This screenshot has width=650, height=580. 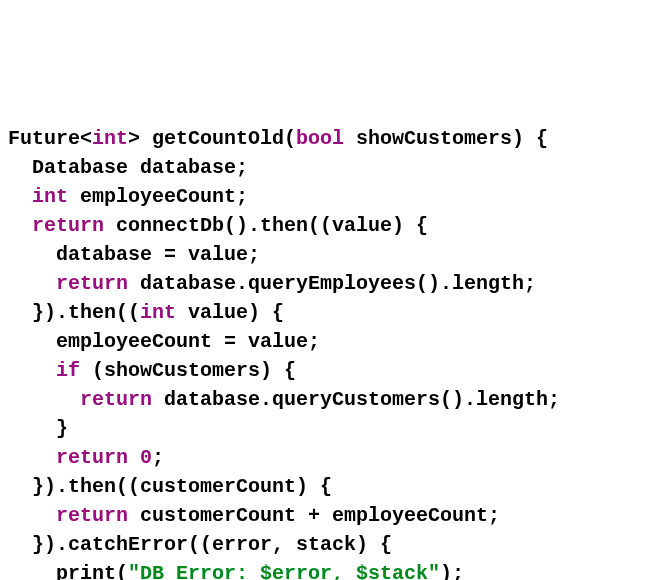 What do you see at coordinates (188, 370) in the screenshot?
I see `code-text: (showCustomers) {` at bounding box center [188, 370].